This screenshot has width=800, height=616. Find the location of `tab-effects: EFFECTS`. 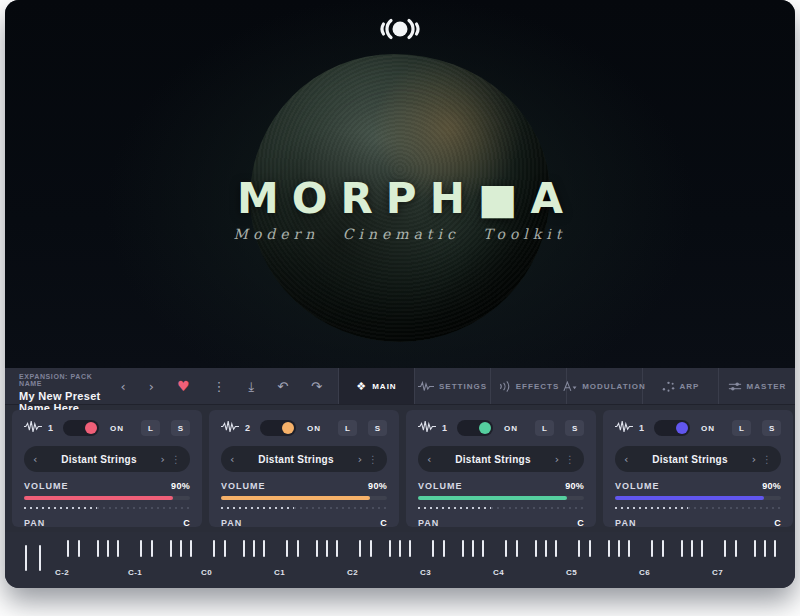

tab-effects: EFFECTS is located at coordinates (529, 386).